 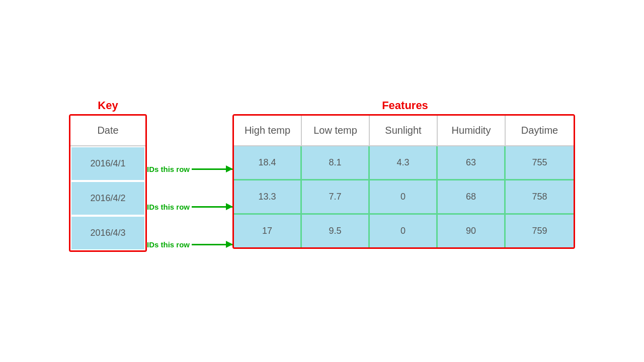 I want to click on features-header-row: High temp Low temp Sunlight Humidity Day…, so click(x=404, y=131).